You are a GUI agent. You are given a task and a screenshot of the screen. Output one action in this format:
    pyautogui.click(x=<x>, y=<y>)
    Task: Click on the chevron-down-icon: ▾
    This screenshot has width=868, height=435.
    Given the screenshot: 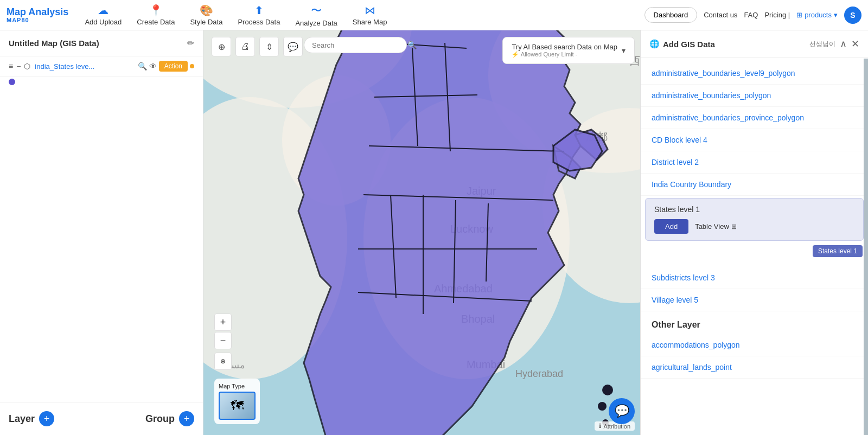 What is the action you would take?
    pyautogui.click(x=624, y=50)
    